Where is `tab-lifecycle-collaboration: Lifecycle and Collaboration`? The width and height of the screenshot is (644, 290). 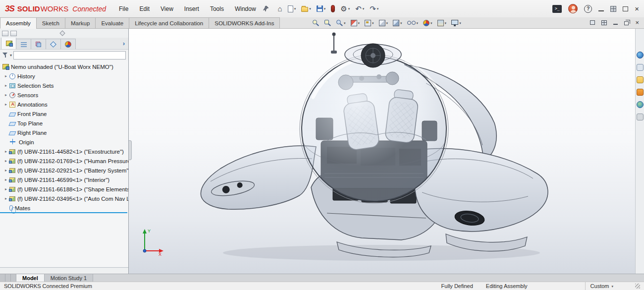
tab-lifecycle-collaboration: Lifecycle and Collaboration is located at coordinates (169, 23).